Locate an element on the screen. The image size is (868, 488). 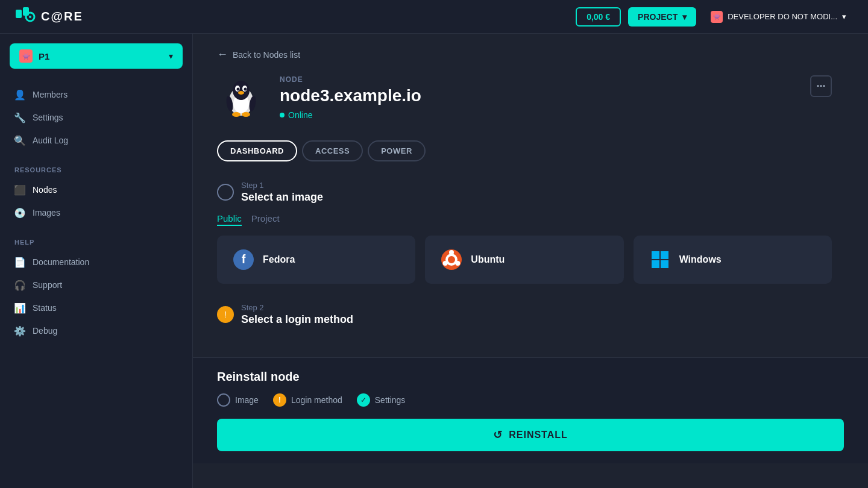
ubuntu-icon is located at coordinates (451, 260).